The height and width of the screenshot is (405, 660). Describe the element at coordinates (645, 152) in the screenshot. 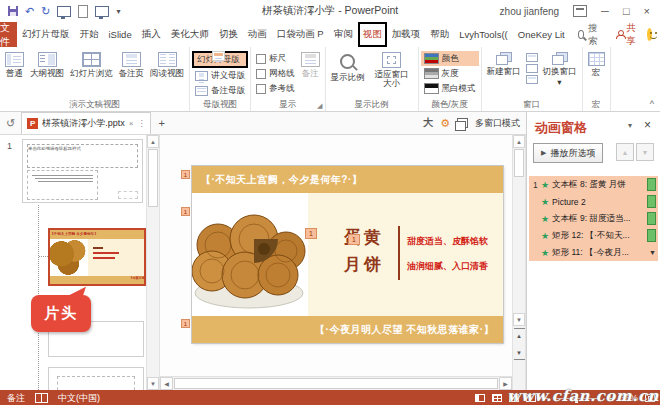

I see `move-later-button: ▼` at that location.